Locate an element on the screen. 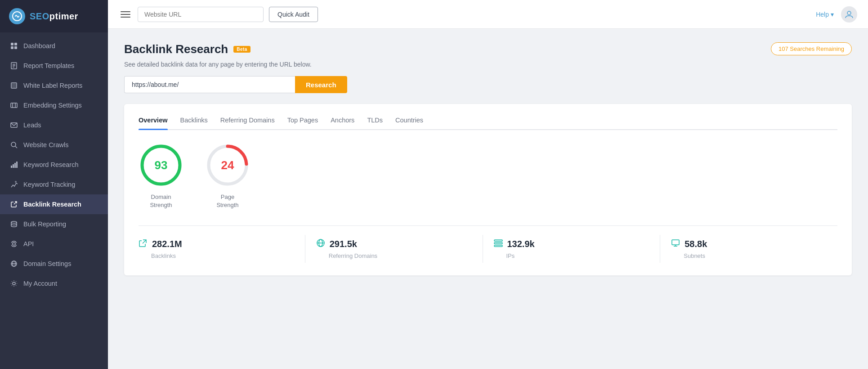  sidebar-item-keyword-tracking: Keyword Tracking is located at coordinates (54, 184).